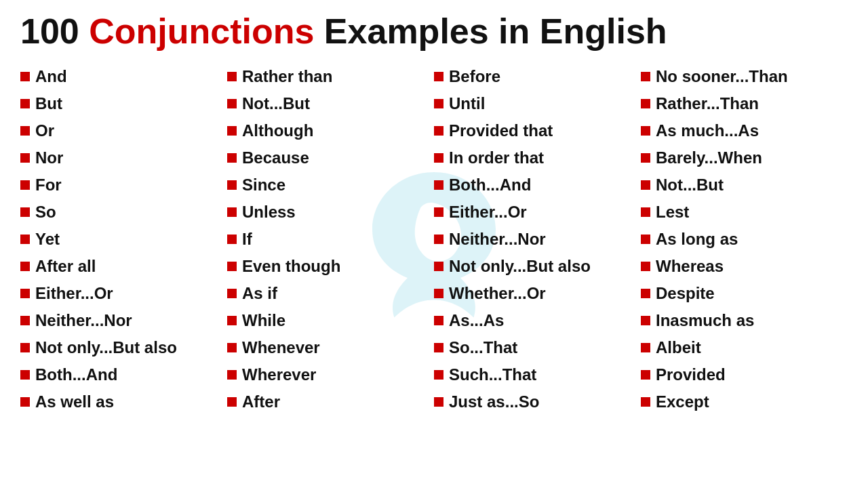 This screenshot has height=488, width=868. What do you see at coordinates (745, 77) in the screenshot?
I see `list-item: No sooner...Than` at bounding box center [745, 77].